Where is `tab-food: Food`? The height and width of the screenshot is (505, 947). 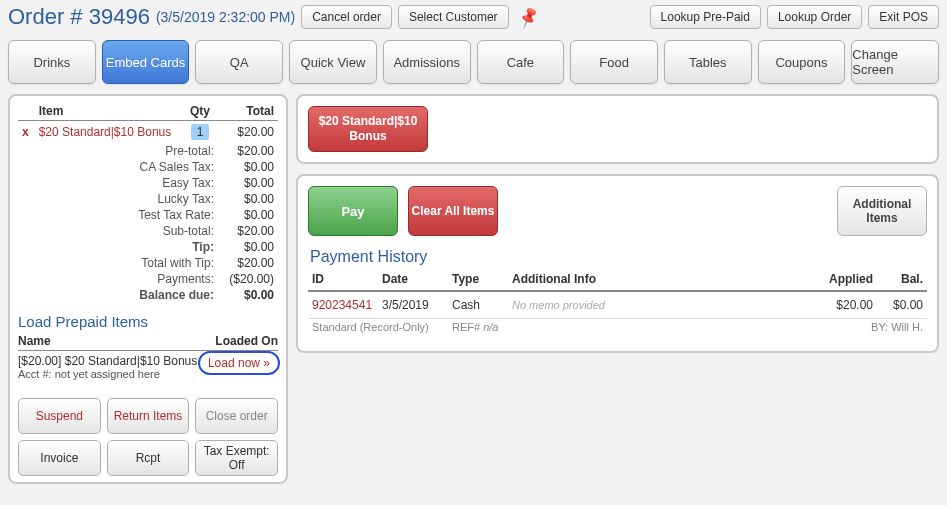 tab-food: Food is located at coordinates (614, 62).